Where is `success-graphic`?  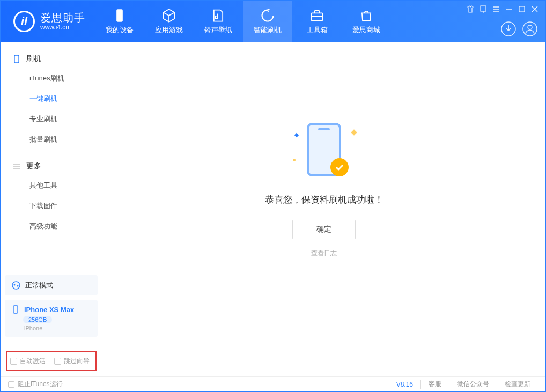
success-graphic is located at coordinates (324, 151).